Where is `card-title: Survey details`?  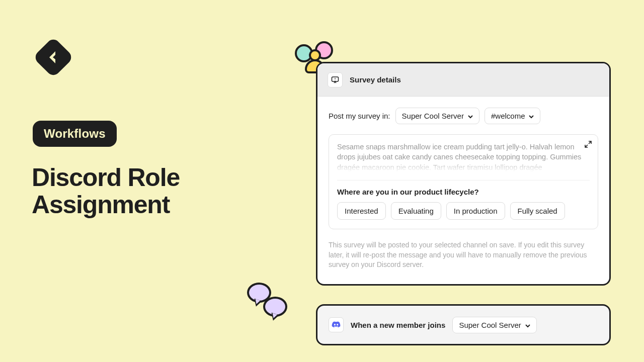 card-title: Survey details is located at coordinates (375, 79).